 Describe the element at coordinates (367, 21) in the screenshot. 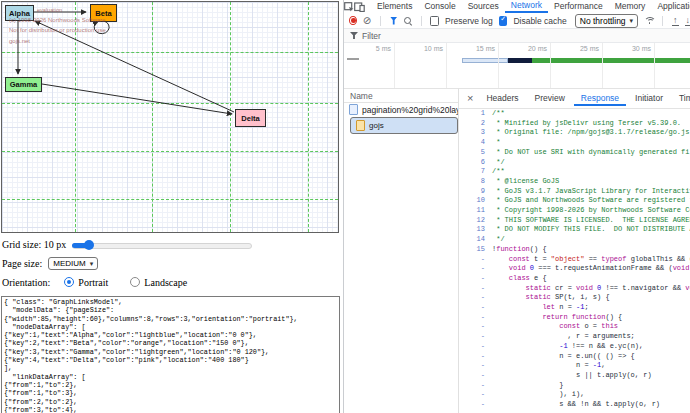

I see `clear-icon: ⊘` at that location.